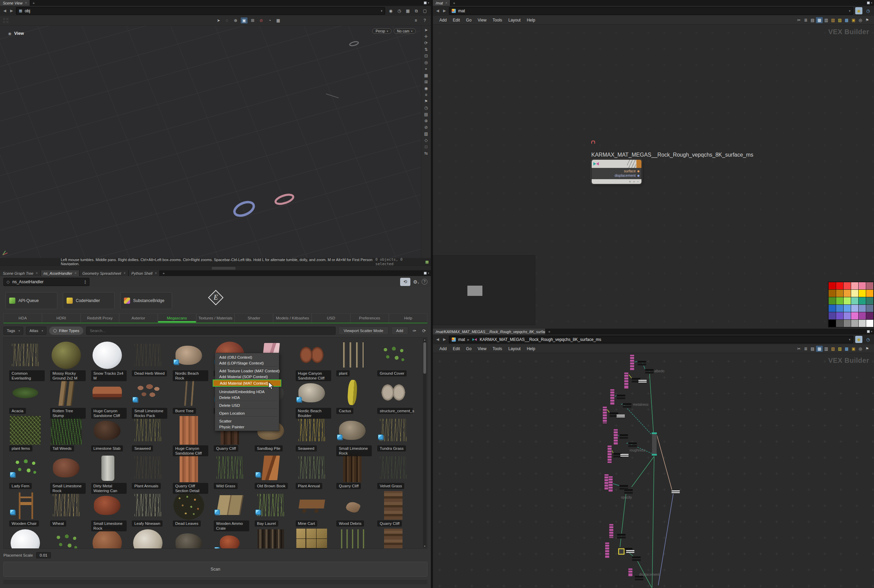 This screenshot has height=588, width=874. What do you see at coordinates (617, 172) in the screenshot?
I see `material-node-body: surfacedisplacement ≡=−` at bounding box center [617, 172].